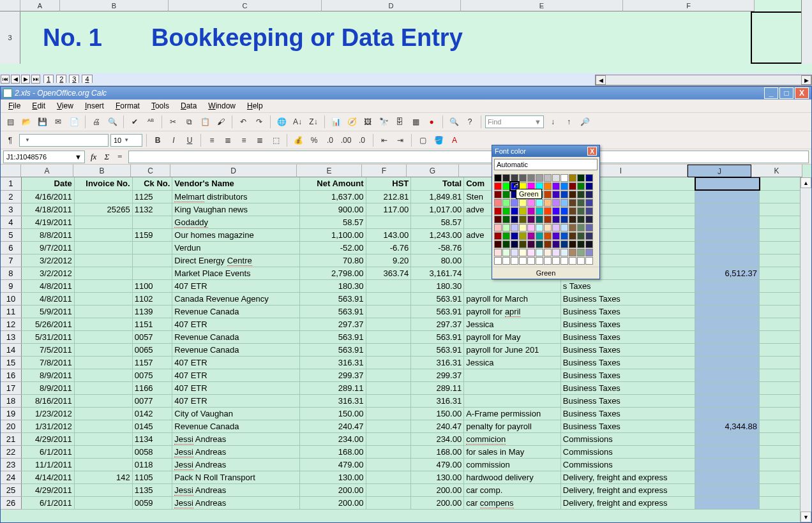 The height and width of the screenshot is (523, 812). Describe the element at coordinates (103, 439) in the screenshot. I see `cell-B21` at that location.